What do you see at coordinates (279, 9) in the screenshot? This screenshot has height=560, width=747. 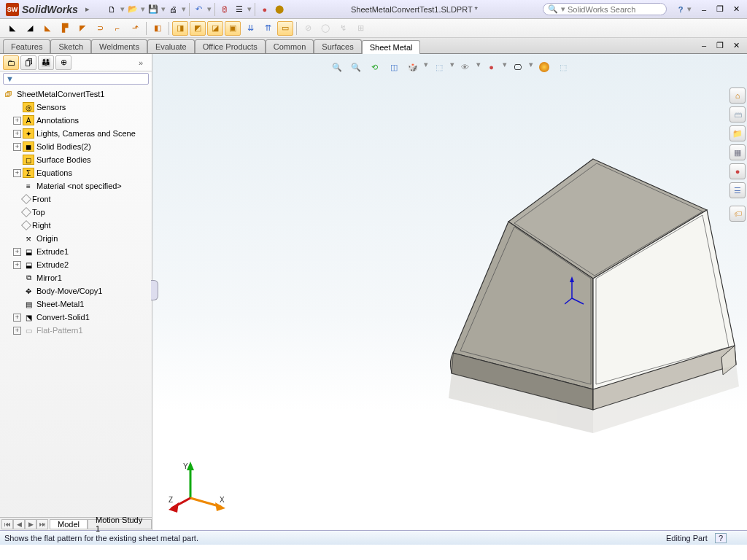 I see `addins-button: ⬤` at bounding box center [279, 9].